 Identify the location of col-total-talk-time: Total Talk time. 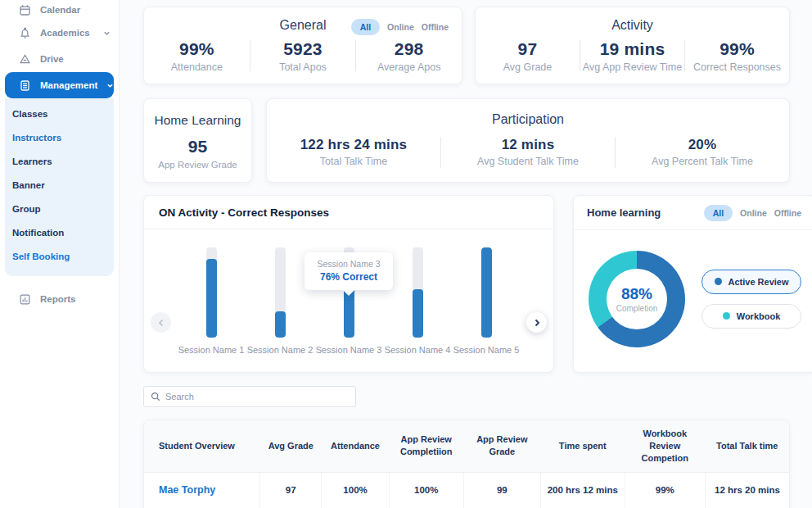
(747, 446).